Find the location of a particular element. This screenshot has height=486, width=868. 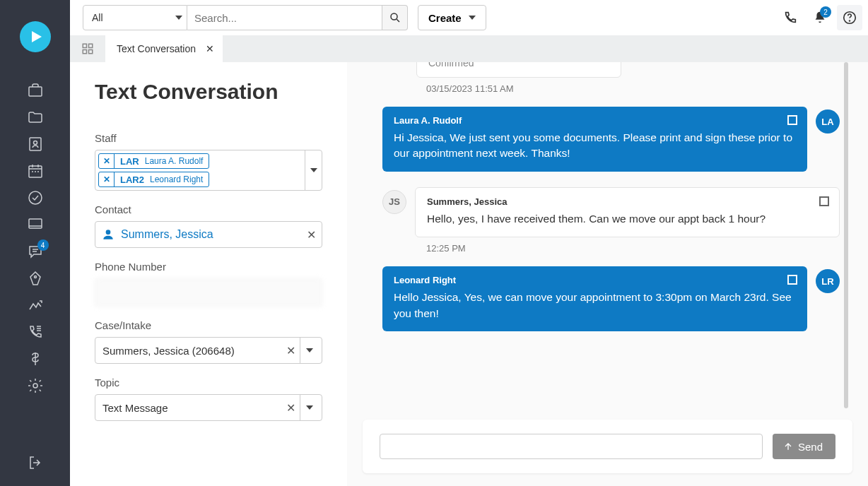

message-timestamp: 12:25 PM is located at coordinates (633, 249).